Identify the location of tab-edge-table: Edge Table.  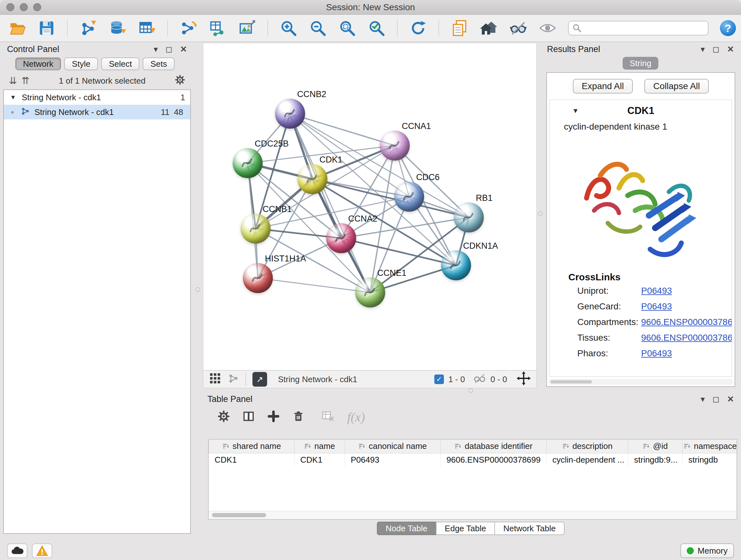
(466, 528).